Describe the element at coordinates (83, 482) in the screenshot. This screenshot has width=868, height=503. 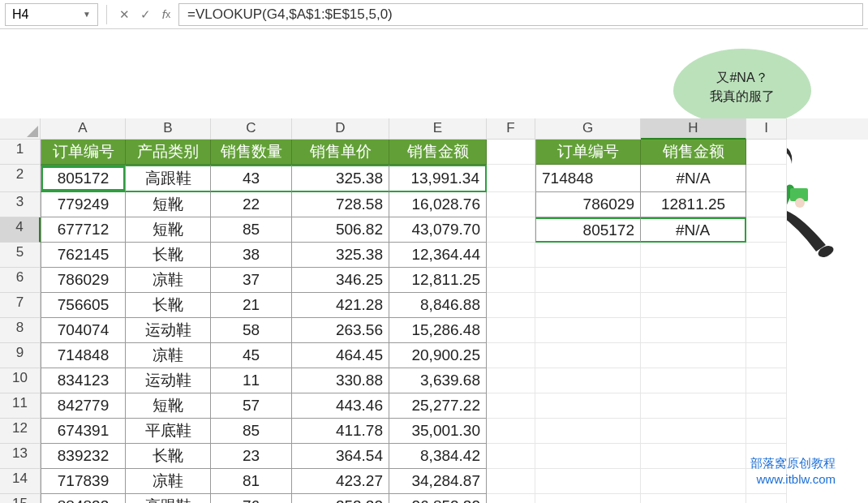
I see `cell-A14: 717839` at that location.